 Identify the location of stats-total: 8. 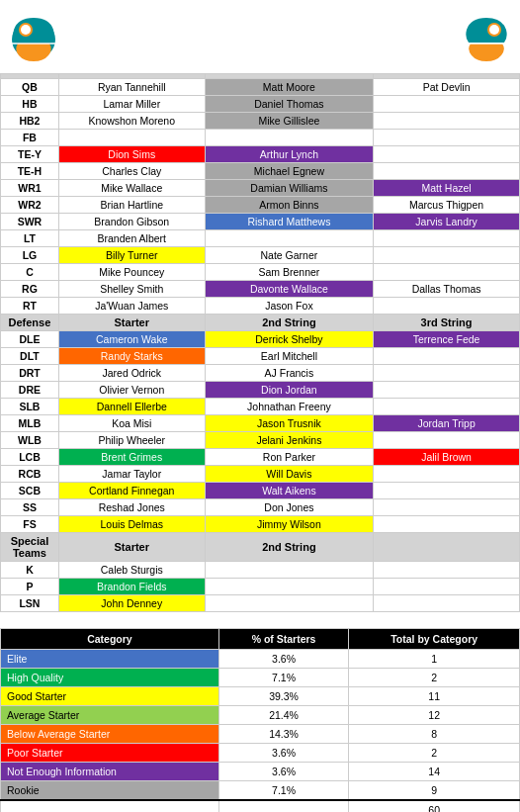
(435, 734).